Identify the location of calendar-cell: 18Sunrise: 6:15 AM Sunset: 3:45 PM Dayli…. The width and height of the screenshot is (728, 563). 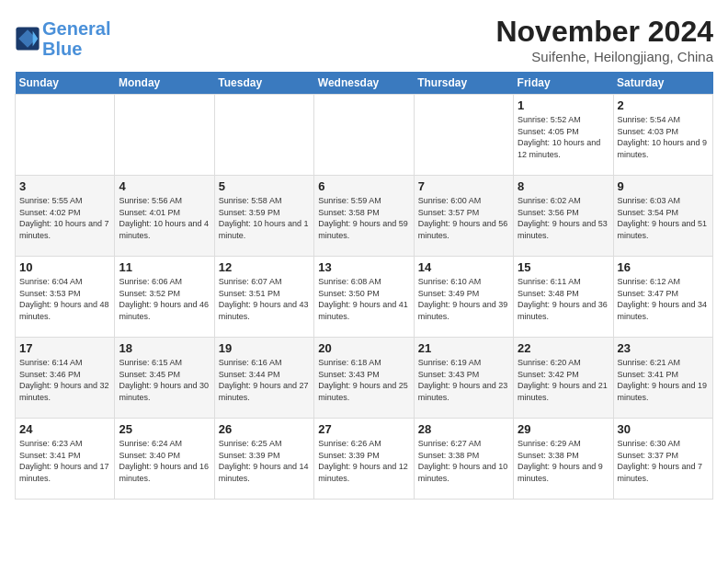
(165, 378).